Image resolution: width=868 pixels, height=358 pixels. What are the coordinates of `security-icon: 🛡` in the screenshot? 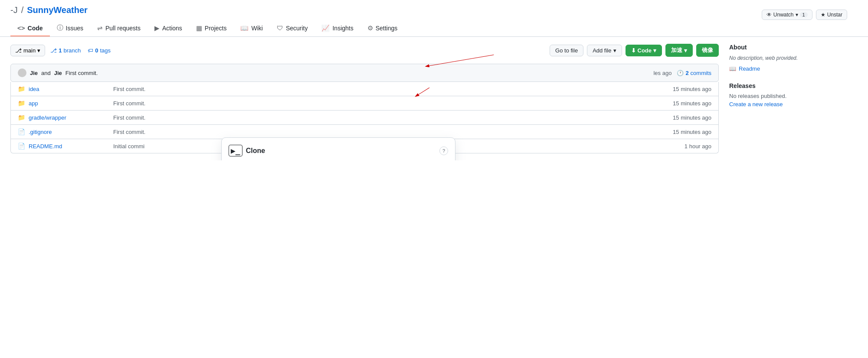 It's located at (280, 28).